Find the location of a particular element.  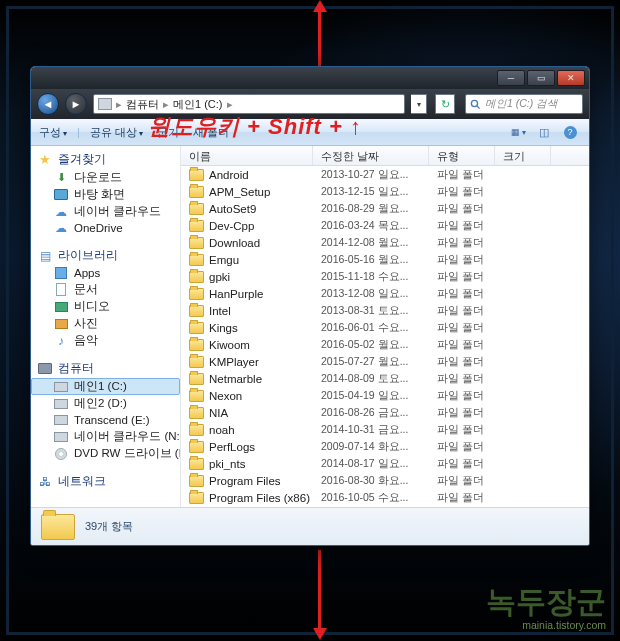

list-item: gpki2015-11-18 수요...파일 폴더 is located at coordinates (385, 276).